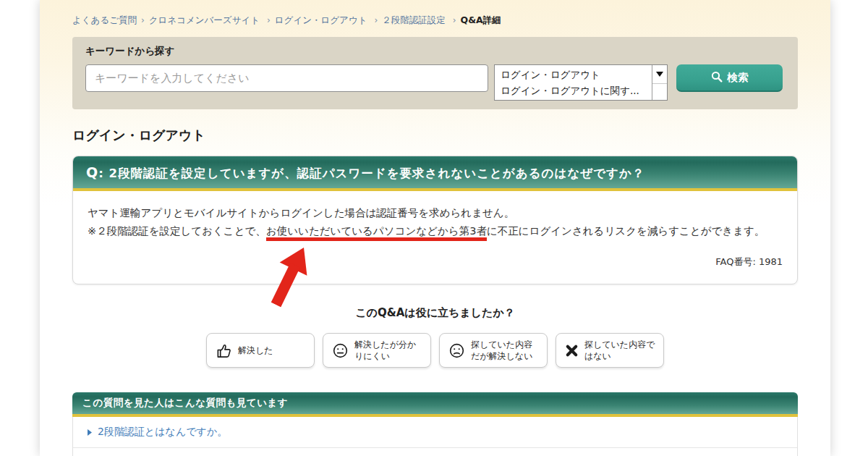 The width and height of the screenshot is (868, 456). I want to click on feedback-button-label: 探していた内容ではない, so click(621, 350).